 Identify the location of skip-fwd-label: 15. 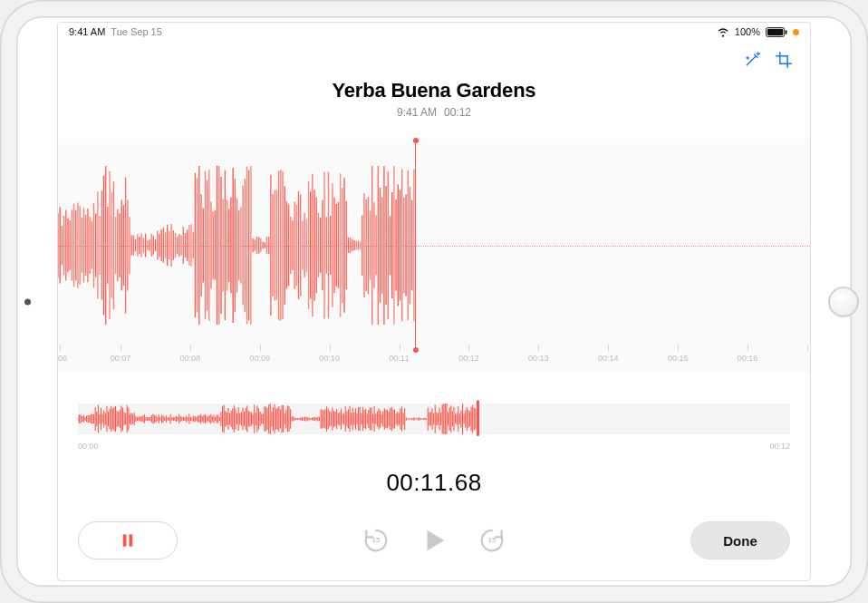
(493, 540).